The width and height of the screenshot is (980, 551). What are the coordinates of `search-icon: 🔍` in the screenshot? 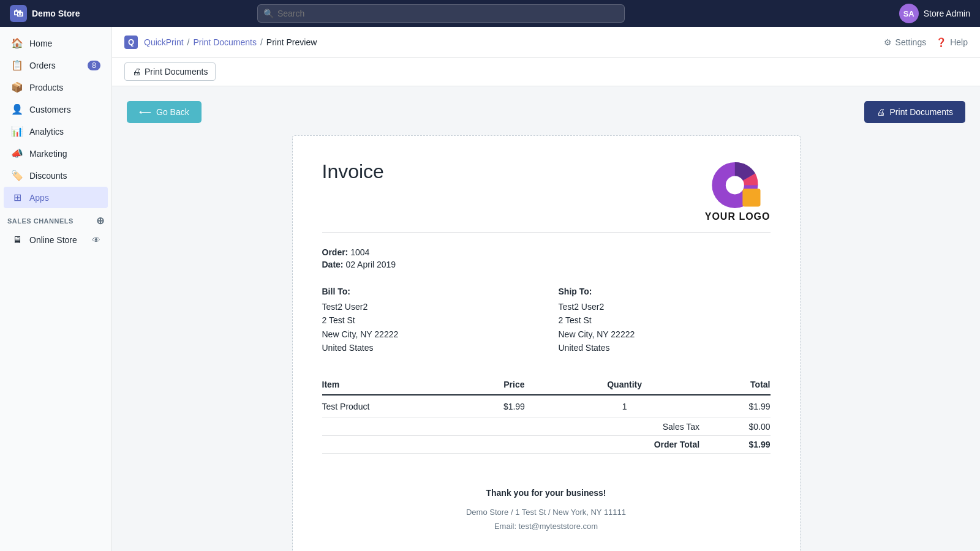 It's located at (268, 13).